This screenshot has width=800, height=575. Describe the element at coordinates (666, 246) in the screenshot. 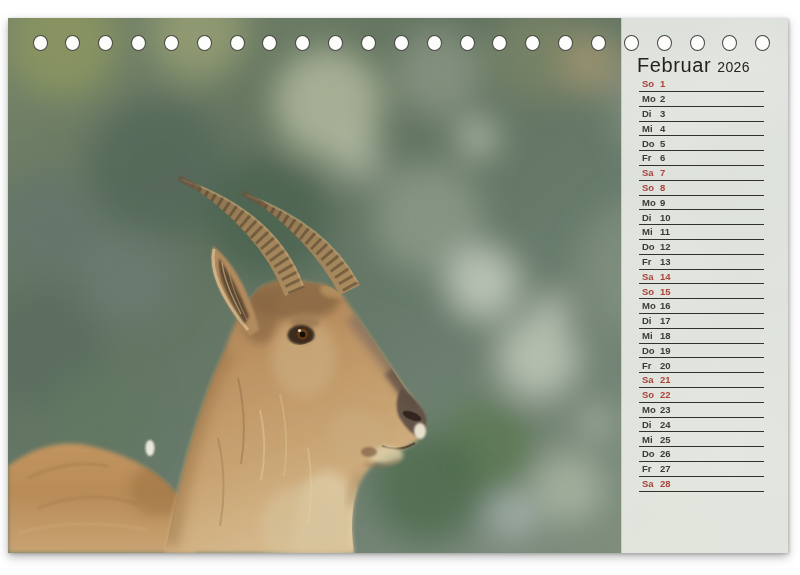

I see `day-number: 12` at that location.